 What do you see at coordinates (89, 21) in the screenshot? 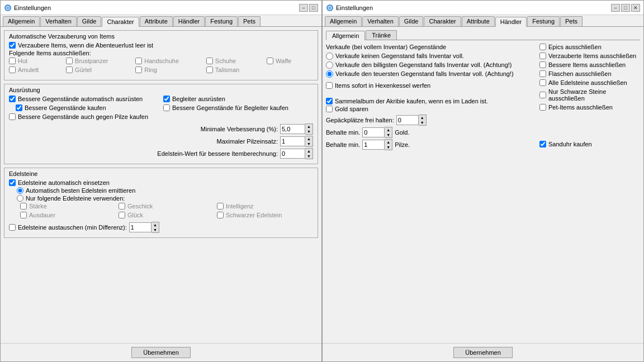
I see `left-tab-gilde: Gilde` at bounding box center [89, 21].